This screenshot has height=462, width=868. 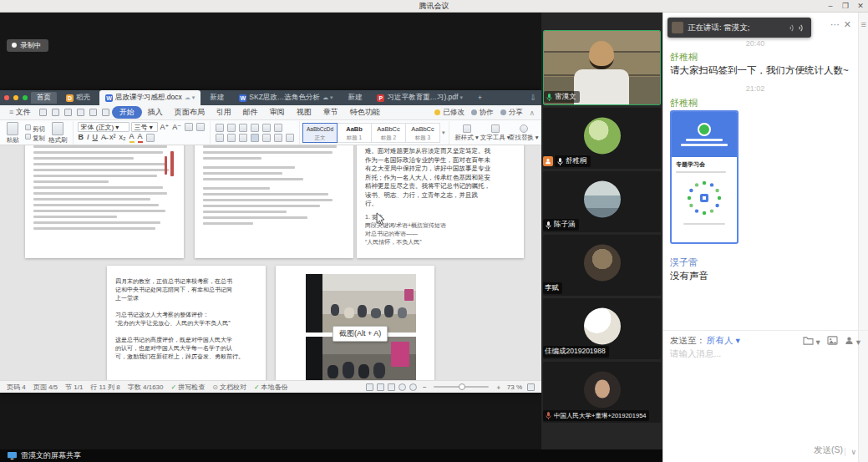 What do you see at coordinates (7, 98) in the screenshot?
I see `traffic-close-icon` at bounding box center [7, 98].